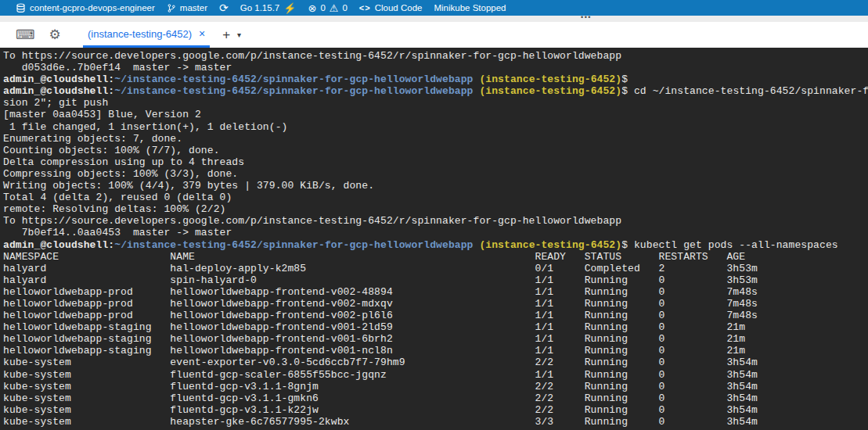 The width and height of the screenshot is (868, 430). Describe the element at coordinates (434, 8) in the screenshot. I see `status-bar: content-gcpro-devops-engineer master ⟳ G…` at that location.